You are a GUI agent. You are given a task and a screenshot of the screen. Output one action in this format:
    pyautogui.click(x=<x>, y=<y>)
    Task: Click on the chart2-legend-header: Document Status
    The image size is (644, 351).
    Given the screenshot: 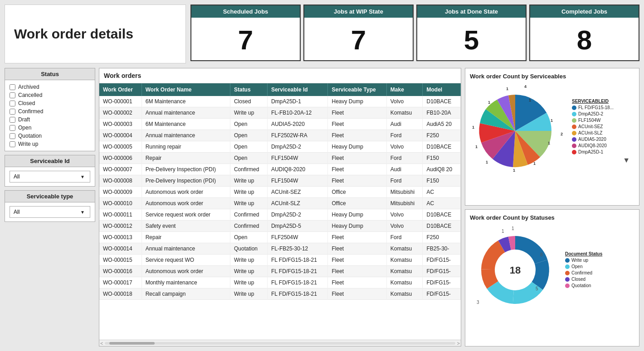 What is the action you would take?
    pyautogui.click(x=600, y=254)
    